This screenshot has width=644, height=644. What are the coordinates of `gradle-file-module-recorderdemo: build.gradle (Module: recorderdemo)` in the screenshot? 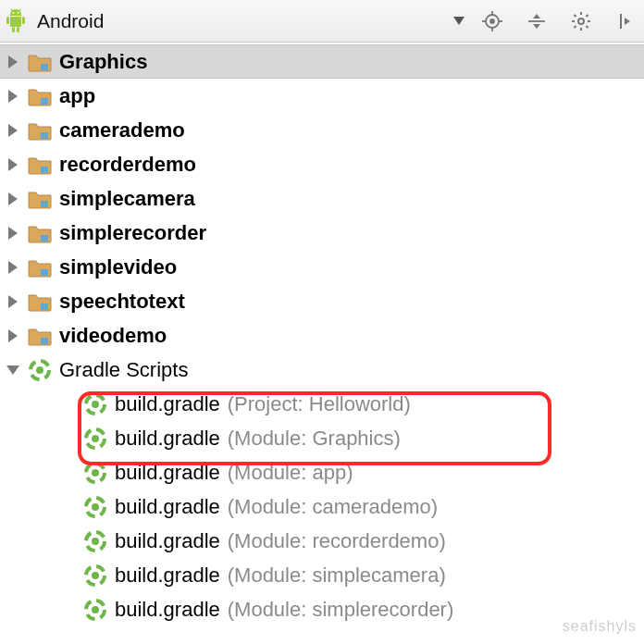 It's located at (322, 540).